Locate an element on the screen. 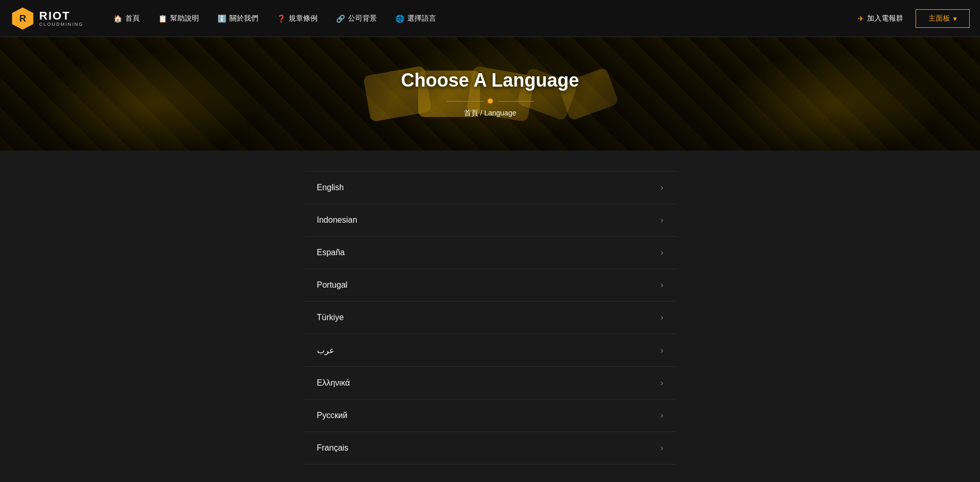 Image resolution: width=980 pixels, height=482 pixels. navbar: R RIOT CLOUDMINING 🏠 首頁 📋 幫助說明 ℹ️ 關於我們 ❓… is located at coordinates (490, 19).